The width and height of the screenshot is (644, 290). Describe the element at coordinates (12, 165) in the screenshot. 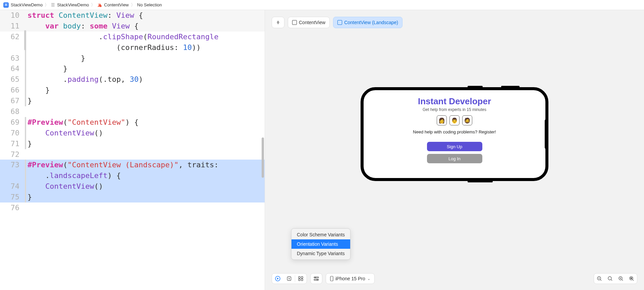

I see `line-number: 73` at that location.